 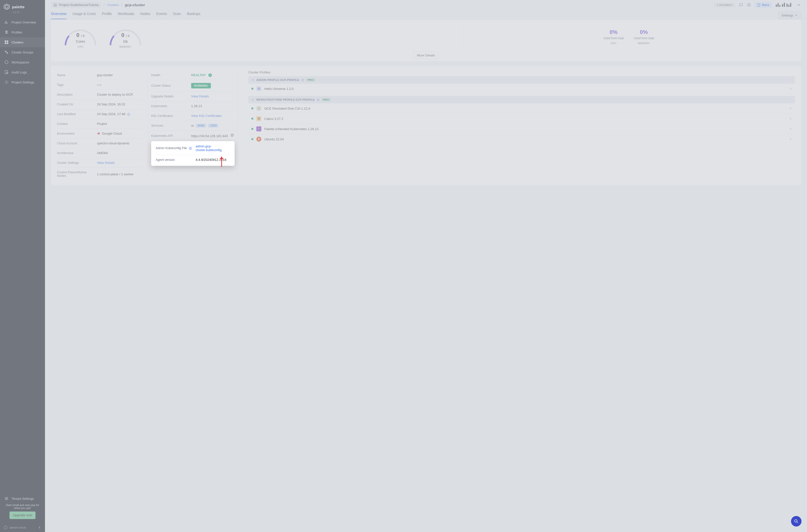 What do you see at coordinates (232, 135) in the screenshot?
I see `copy-icon` at bounding box center [232, 135].